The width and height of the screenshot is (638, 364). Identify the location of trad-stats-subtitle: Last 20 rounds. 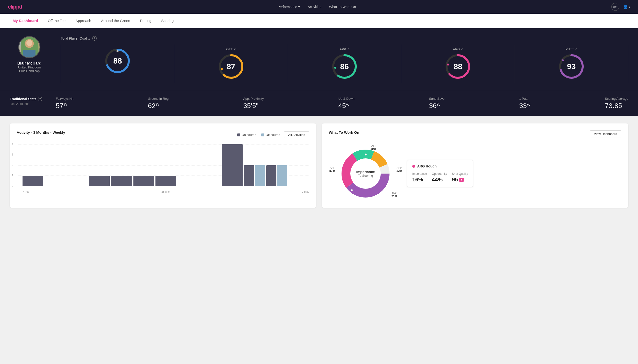
(27, 104).